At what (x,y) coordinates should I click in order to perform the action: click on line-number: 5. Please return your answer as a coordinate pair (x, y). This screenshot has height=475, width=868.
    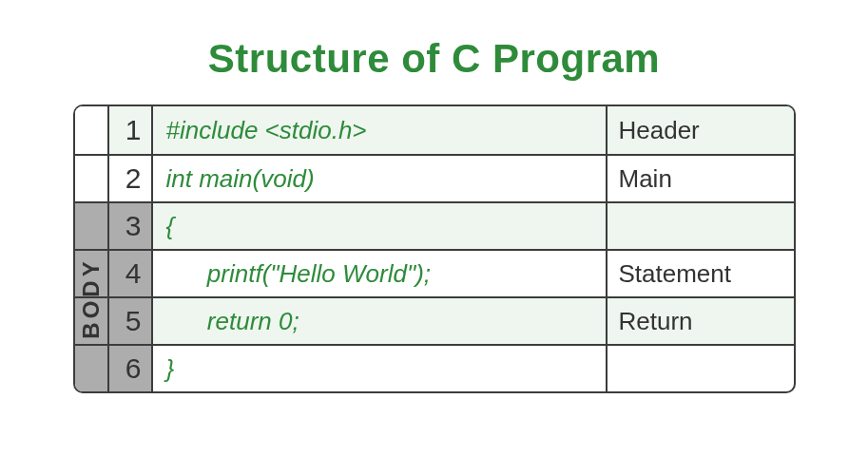
    Looking at the image, I should click on (131, 321).